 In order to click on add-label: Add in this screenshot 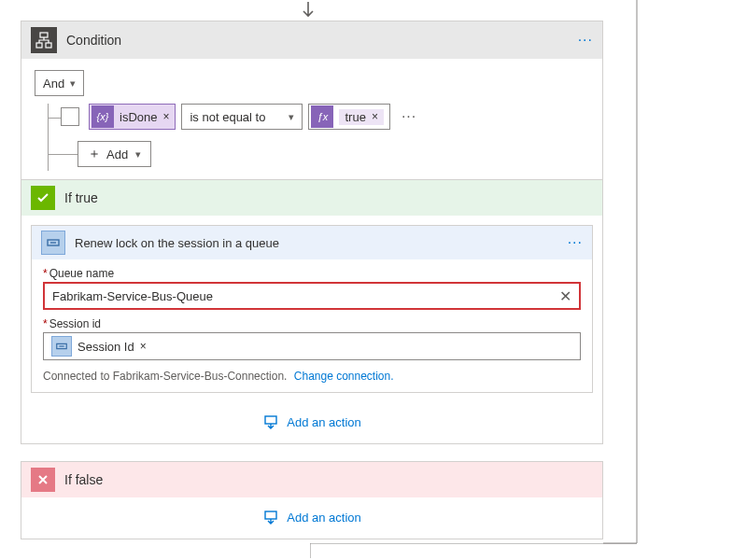, I will do `click(118, 155)`.